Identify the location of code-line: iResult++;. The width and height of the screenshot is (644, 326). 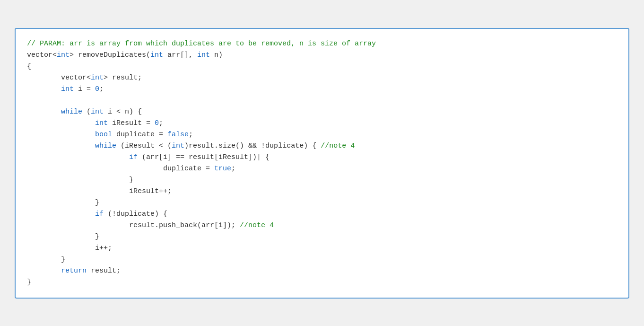
(322, 192).